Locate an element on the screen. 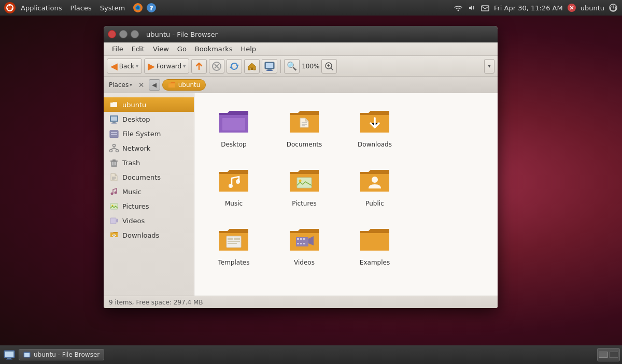  window-maximize-button is located at coordinates (135, 34).